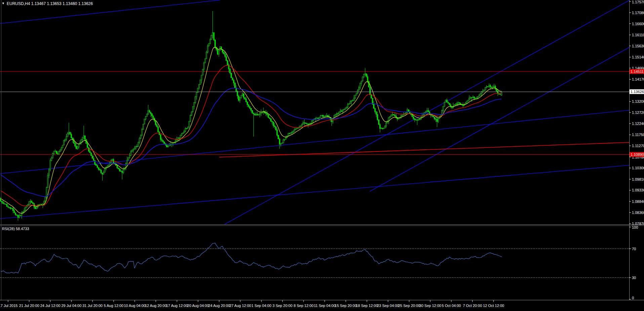 Image resolution: width=644 pixels, height=311 pixels. I want to click on time-axis-label: 18 Sep 12:00, so click(367, 306).